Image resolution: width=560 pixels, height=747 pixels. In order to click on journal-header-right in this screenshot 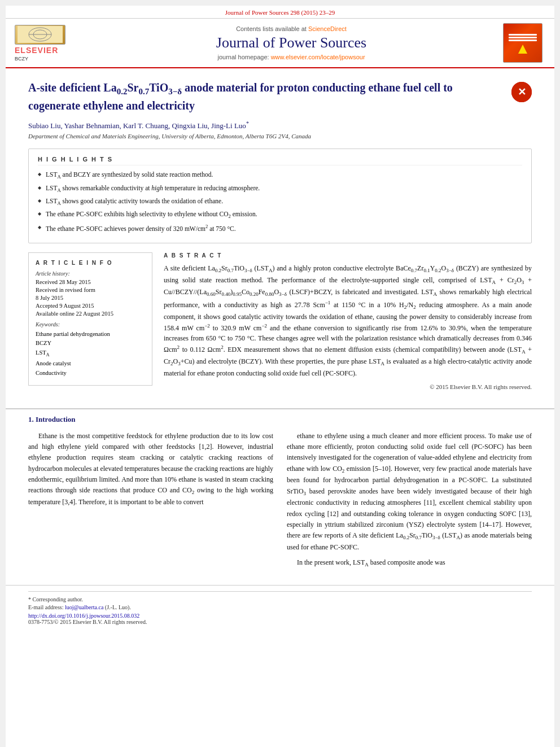, I will do `click(523, 43)`.